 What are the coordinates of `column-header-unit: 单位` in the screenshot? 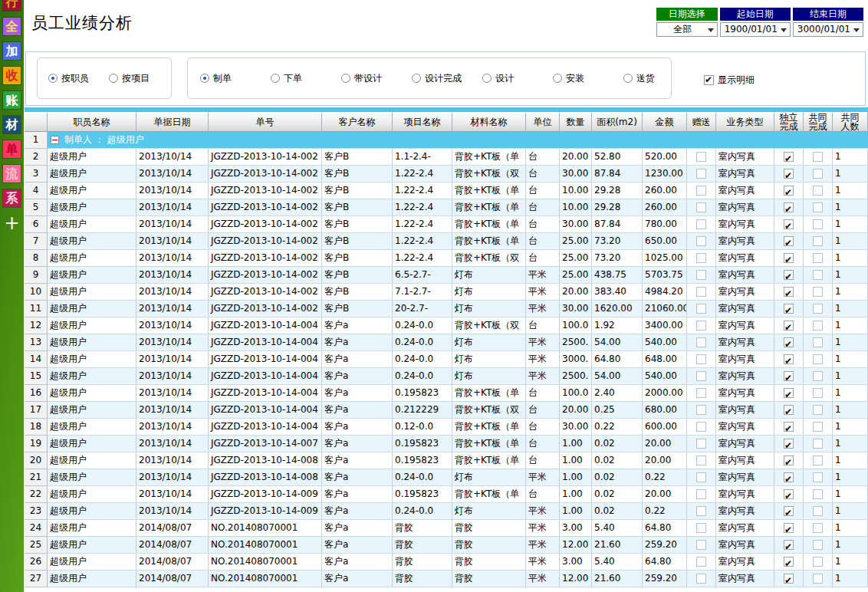 It's located at (543, 122).